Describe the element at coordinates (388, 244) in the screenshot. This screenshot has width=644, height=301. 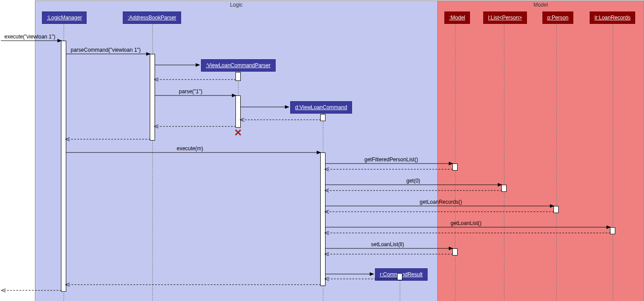
I see `msg-set-loan-list: setLoanList(ll)` at that location.